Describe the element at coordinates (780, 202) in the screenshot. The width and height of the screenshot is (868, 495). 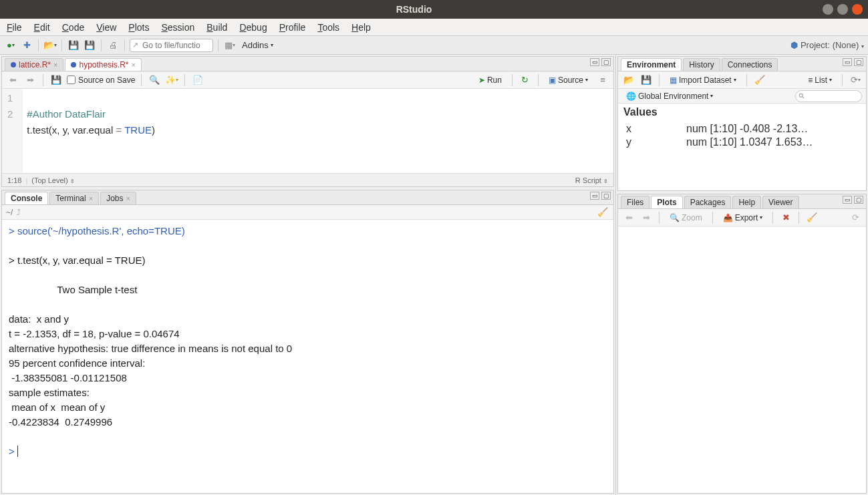
I see `tab-viewer: Viewer` at that location.